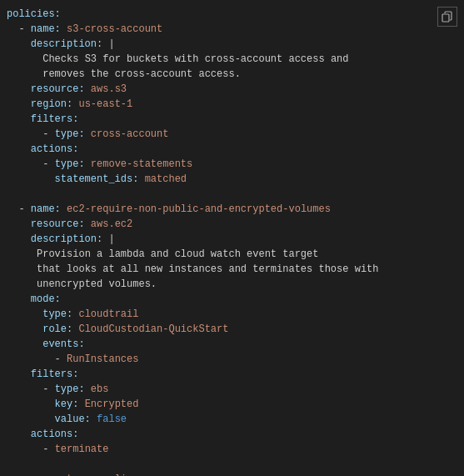 The height and width of the screenshot is (476, 464). What do you see at coordinates (235, 29) in the screenshot?
I see `code-line: - name: s3-cross-account` at bounding box center [235, 29].